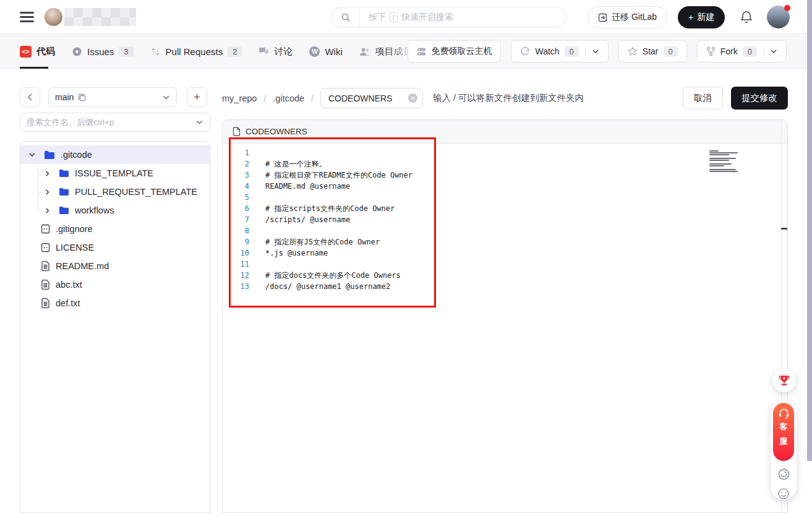  I want to click on tab-pull-requests: Pull Requests 2, so click(197, 51).